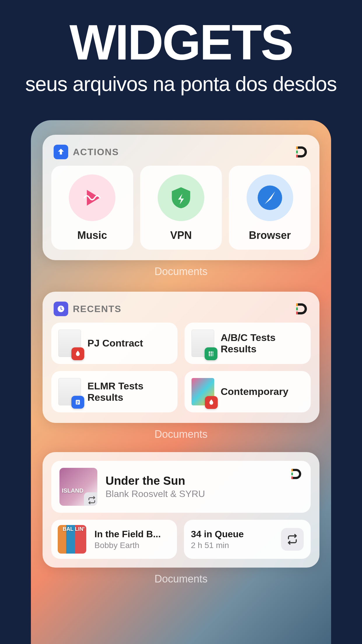 The image size is (362, 644). What do you see at coordinates (270, 235) in the screenshot?
I see `action-browser-label: Browser` at bounding box center [270, 235].